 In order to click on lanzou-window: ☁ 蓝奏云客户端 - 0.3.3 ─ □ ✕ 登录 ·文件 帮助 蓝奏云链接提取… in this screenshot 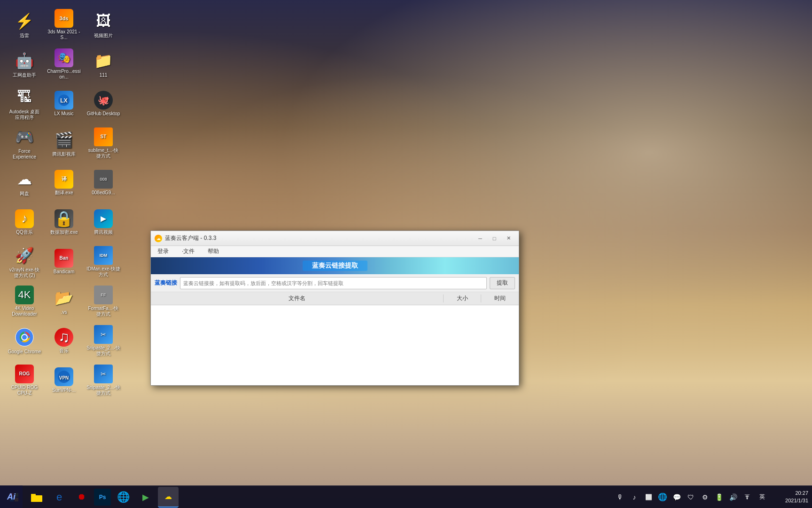, I will do `click(335, 308)`.